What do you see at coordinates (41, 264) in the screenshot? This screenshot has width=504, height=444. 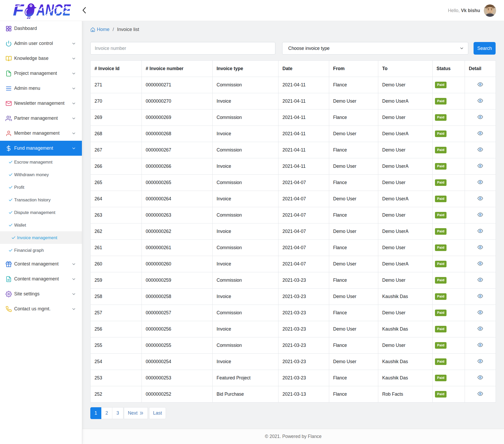 I see `sidebar-item-contest-management: Contest management` at bounding box center [41, 264].